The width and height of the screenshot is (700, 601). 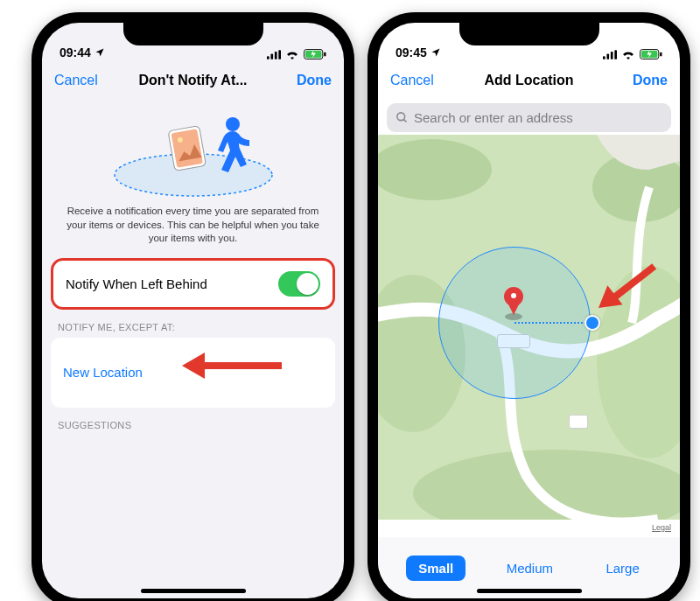 I want to click on status-time: 09:44, so click(x=75, y=52).